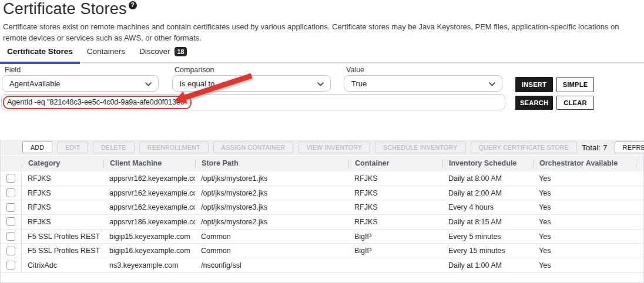  Describe the element at coordinates (355, 70) in the screenshot. I see `value-label: Value` at that location.